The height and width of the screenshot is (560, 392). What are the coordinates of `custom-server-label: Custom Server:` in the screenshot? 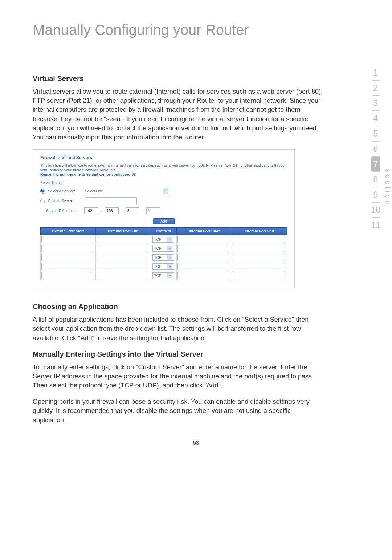 It's located at (60, 201).